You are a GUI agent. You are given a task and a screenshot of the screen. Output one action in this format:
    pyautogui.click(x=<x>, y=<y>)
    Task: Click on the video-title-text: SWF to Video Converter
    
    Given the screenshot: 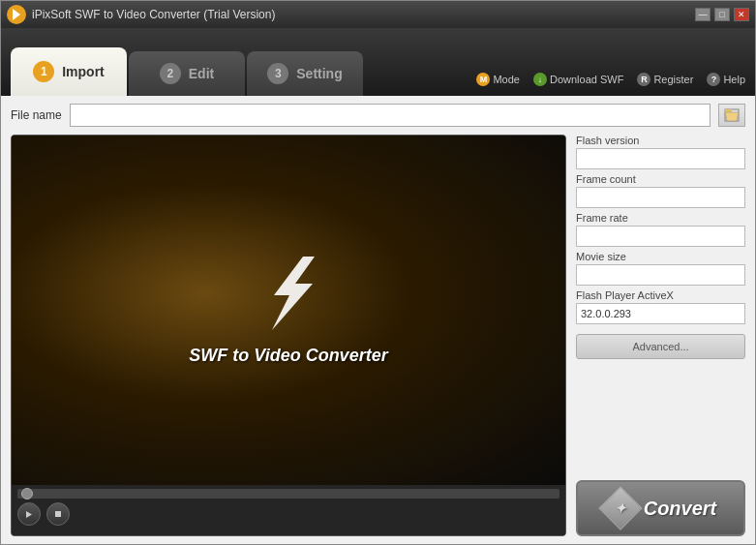 What is the action you would take?
    pyautogui.click(x=288, y=356)
    